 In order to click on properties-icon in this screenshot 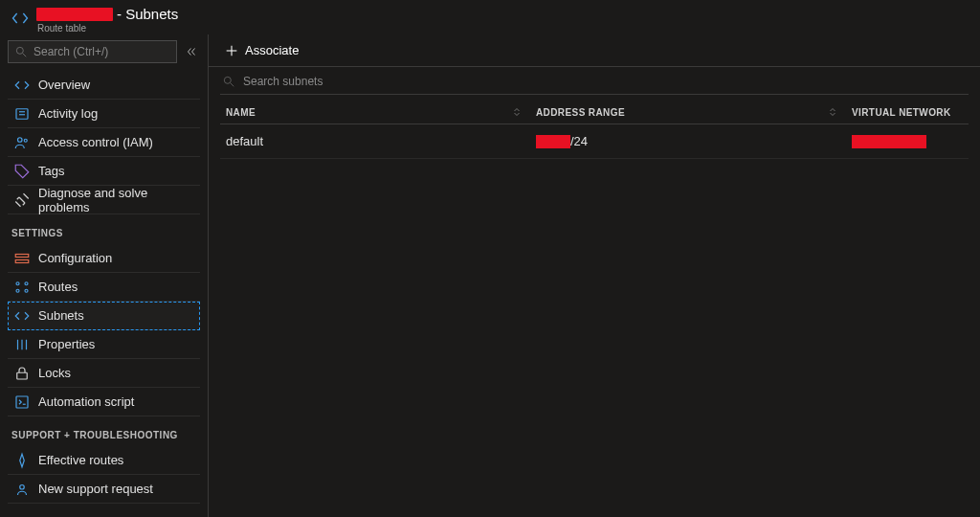, I will do `click(22, 345)`.